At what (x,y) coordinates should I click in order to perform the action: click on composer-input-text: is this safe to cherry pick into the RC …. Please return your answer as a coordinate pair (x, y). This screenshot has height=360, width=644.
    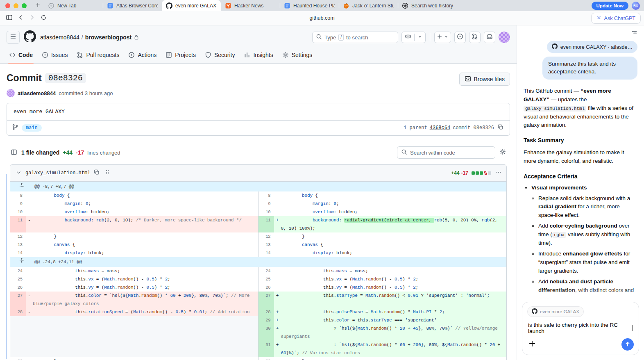
    Looking at the image, I should click on (580, 328).